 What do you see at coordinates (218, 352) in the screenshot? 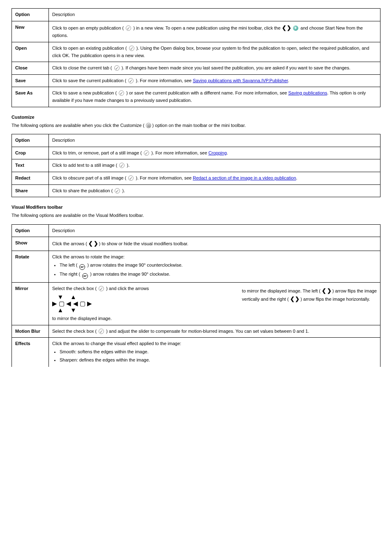
I see `list-item: Smooth: softens the edges within the ima…` at bounding box center [218, 352].